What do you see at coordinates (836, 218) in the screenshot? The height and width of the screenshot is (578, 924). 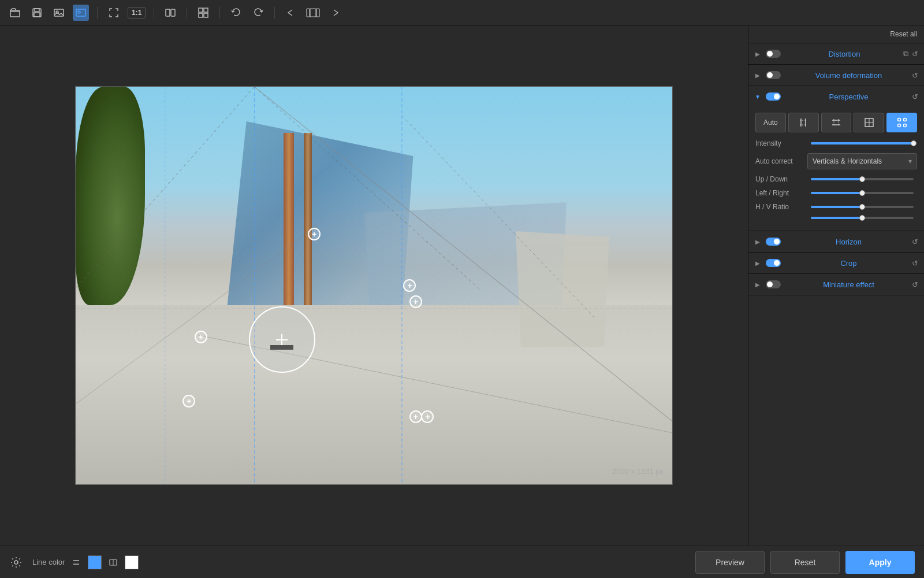 I see `extra-slider-row` at bounding box center [836, 218].